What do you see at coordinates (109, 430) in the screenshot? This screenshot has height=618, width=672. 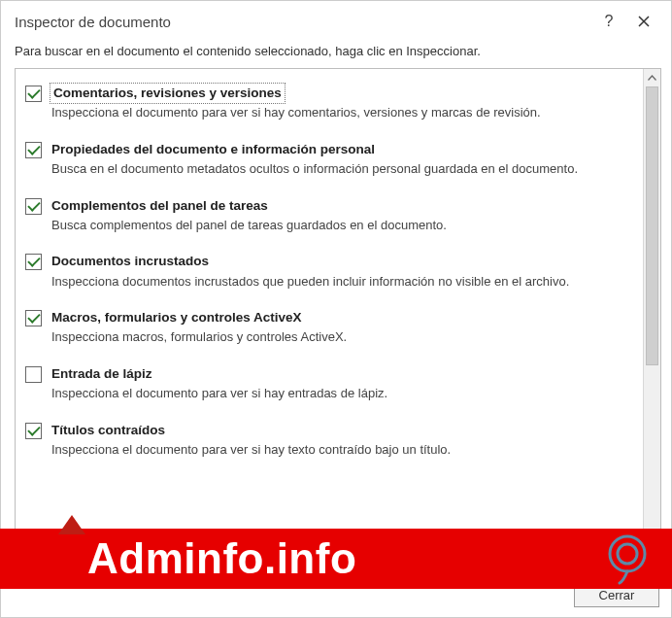 I see `item-title: Títulos contraídos` at bounding box center [109, 430].